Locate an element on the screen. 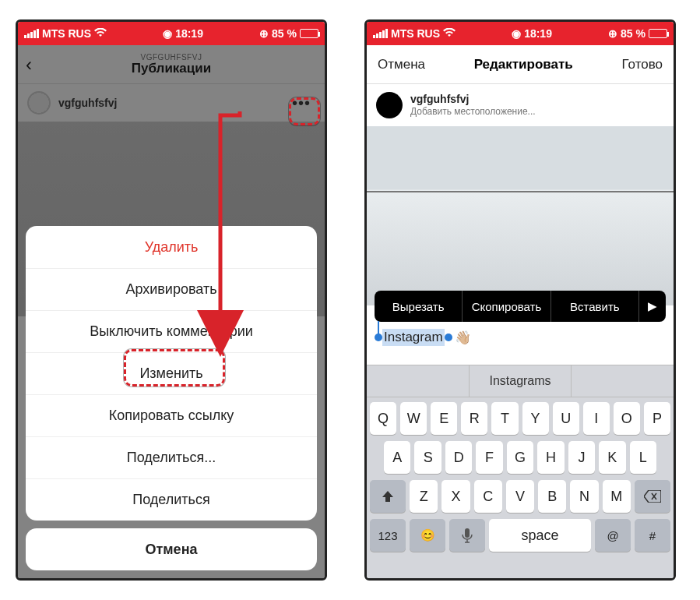 The height and width of the screenshot is (600, 700). text-selection-menu: Вырезать Скопировать Вставить ▶ is located at coordinates (520, 306).